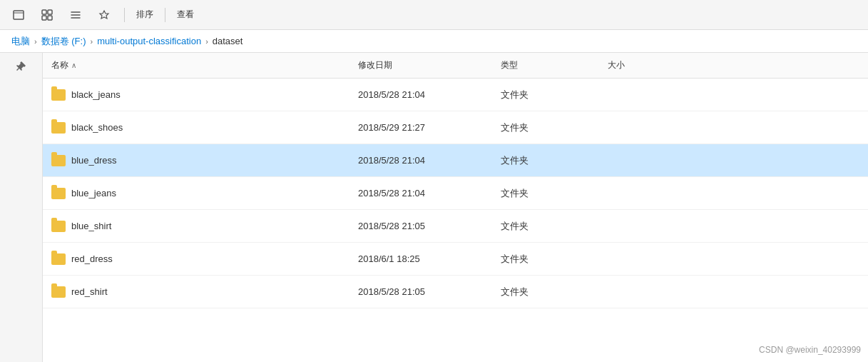 This screenshot has height=362, width=868. What do you see at coordinates (455, 226) in the screenshot?
I see `table-row: blue_shirt 2018/5/28 21:05 文件夹` at bounding box center [455, 226].